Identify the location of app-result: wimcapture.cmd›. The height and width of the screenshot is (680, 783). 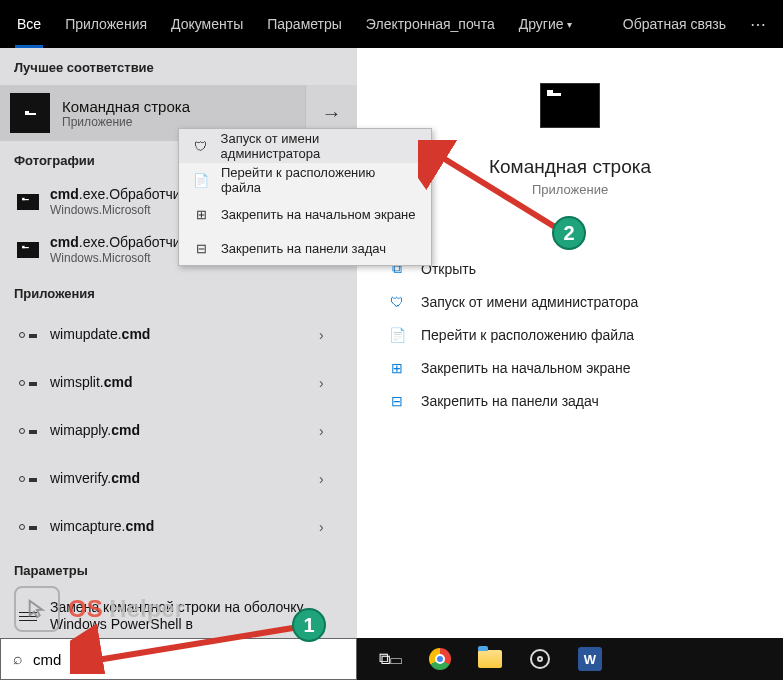
(178, 527).